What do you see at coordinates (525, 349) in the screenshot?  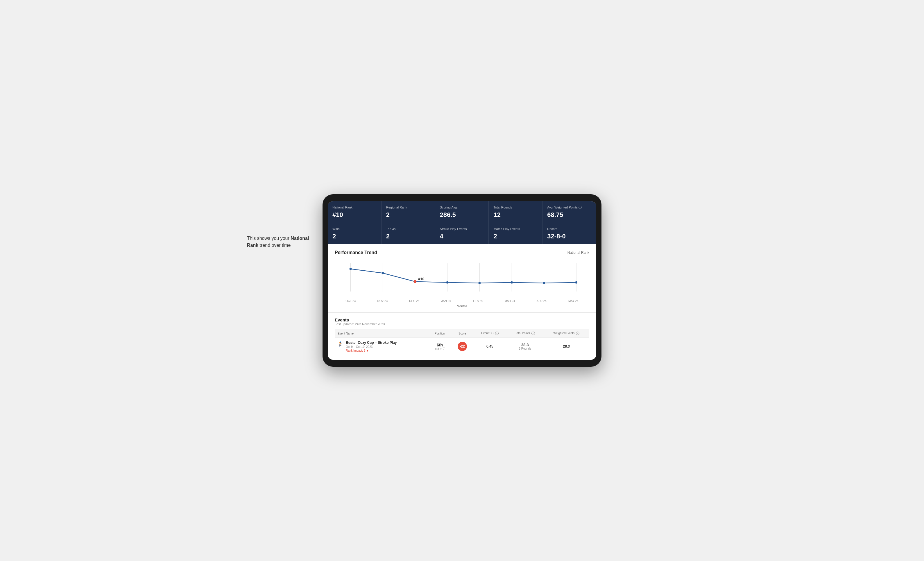 I see `event-total-pts-sub: 3 Rounds` at bounding box center [525, 349].